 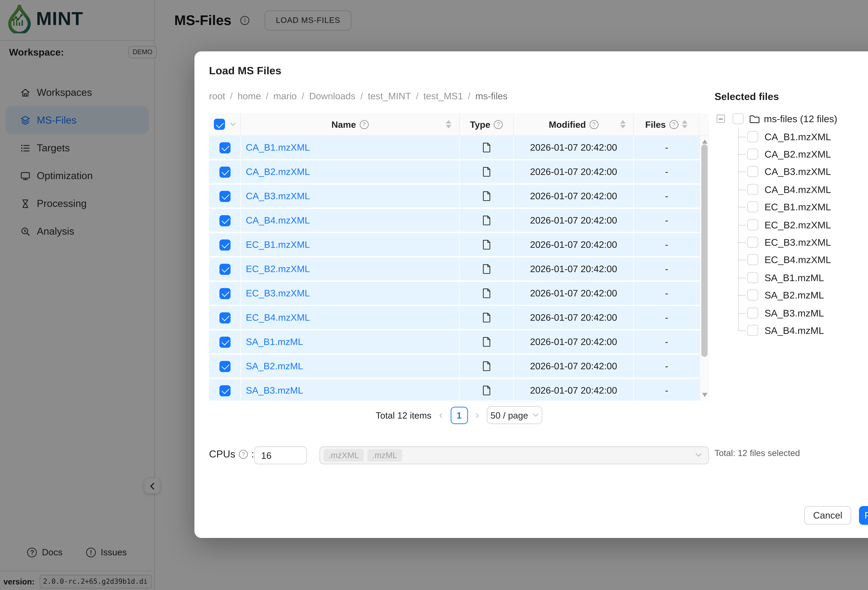 I want to click on breadcrumb-item: mario, so click(x=285, y=96).